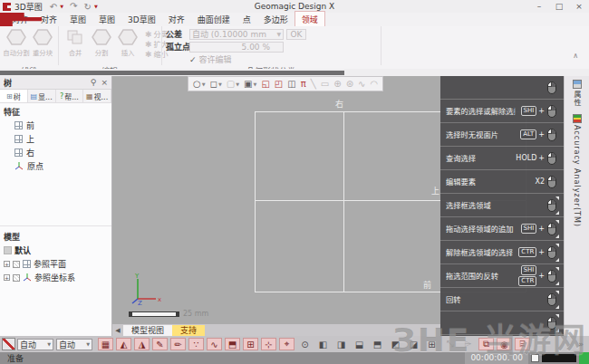  Describe the element at coordinates (159, 344) in the screenshot. I see `sketch-visibility-icon: ✎` at that location.